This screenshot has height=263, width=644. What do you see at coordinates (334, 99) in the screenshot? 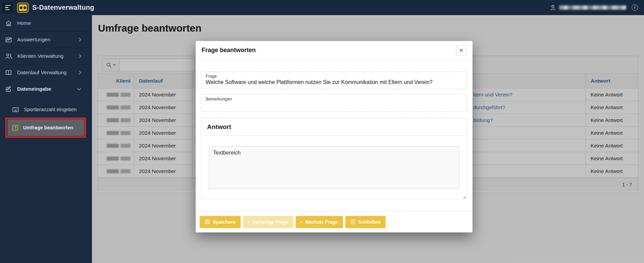
I see `bemerkungen-label: Bemerkungen` at bounding box center [334, 99].